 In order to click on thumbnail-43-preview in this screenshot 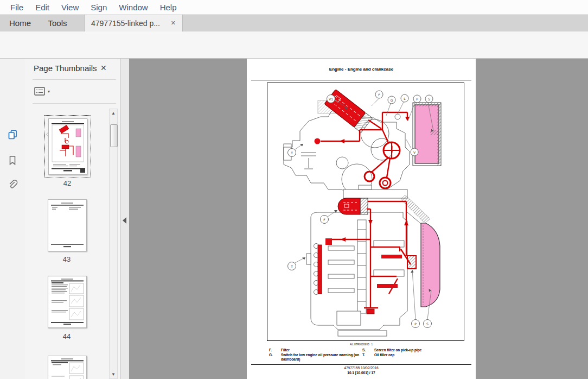, I will do `click(67, 225)`.